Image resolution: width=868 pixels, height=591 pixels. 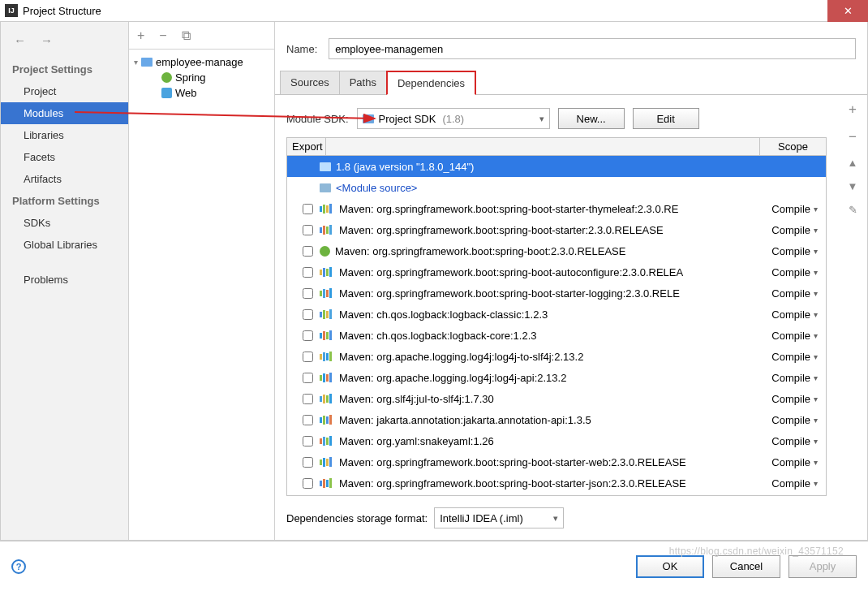 I want to click on nav-item-facets: Facets, so click(x=65, y=157).